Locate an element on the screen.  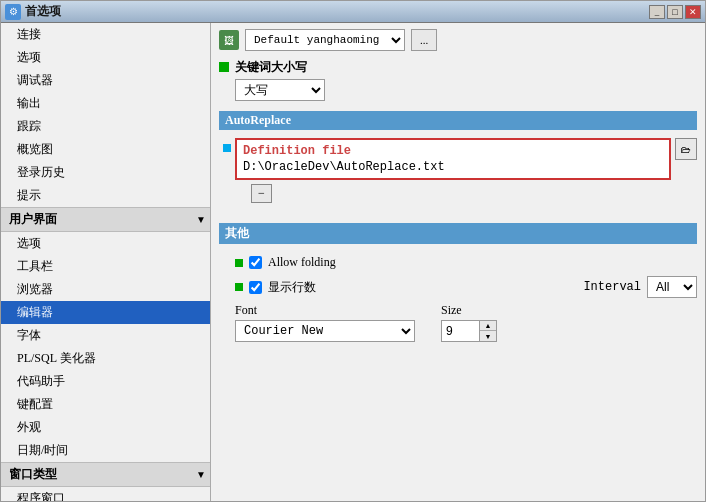
sidebar-group-window-type: 窗口类型 ▼ is located at coordinates (106, 474).